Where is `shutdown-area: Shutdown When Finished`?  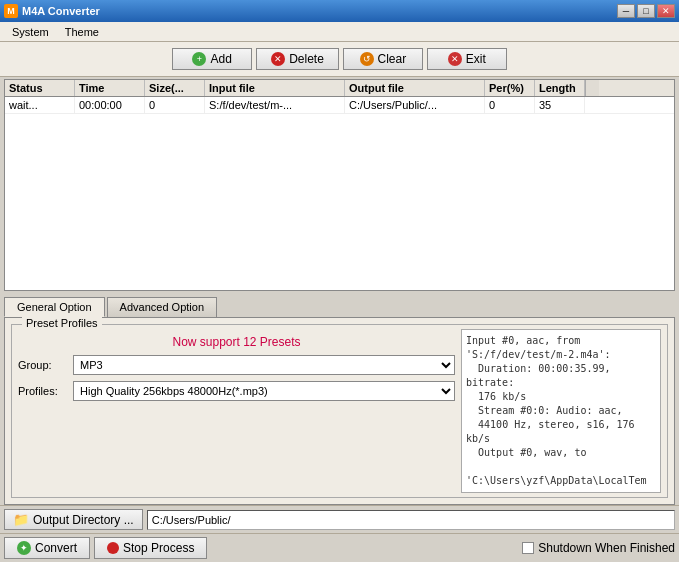
shutdown-area: Shutdown When Finished is located at coordinates (598, 548).